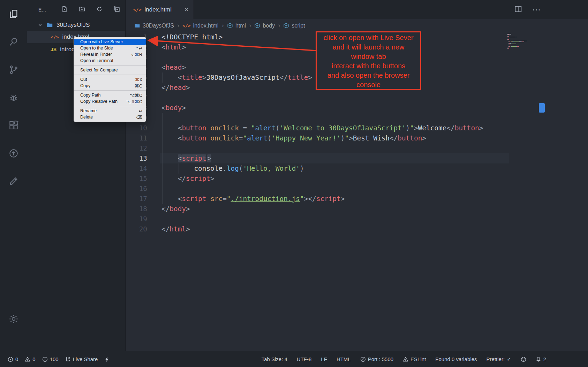 The image size is (588, 367). Describe the element at coordinates (298, 26) in the screenshot. I see `breadcrumb-label: script` at that location.